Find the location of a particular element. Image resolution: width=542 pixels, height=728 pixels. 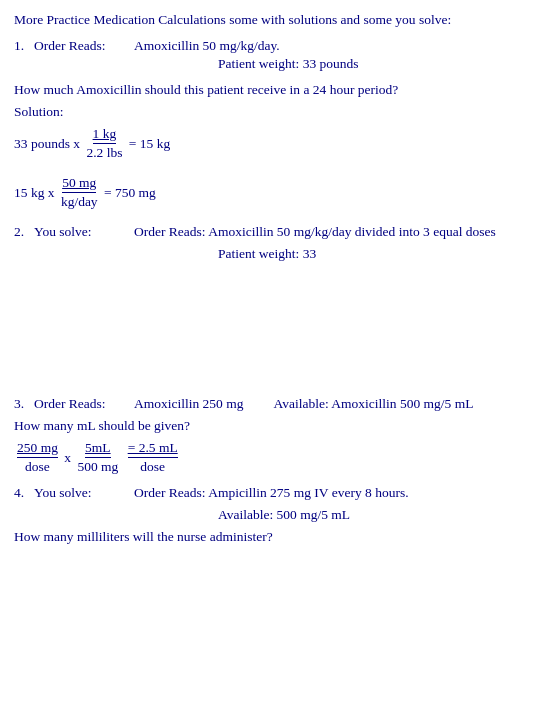

item-3-content: Amoxicillin 250 mg is located at coordinates (189, 404).